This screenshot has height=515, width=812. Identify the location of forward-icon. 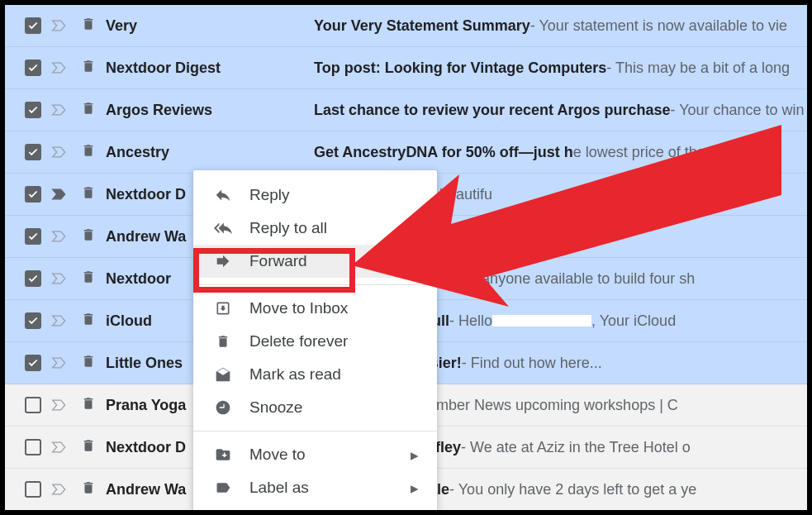
(223, 261).